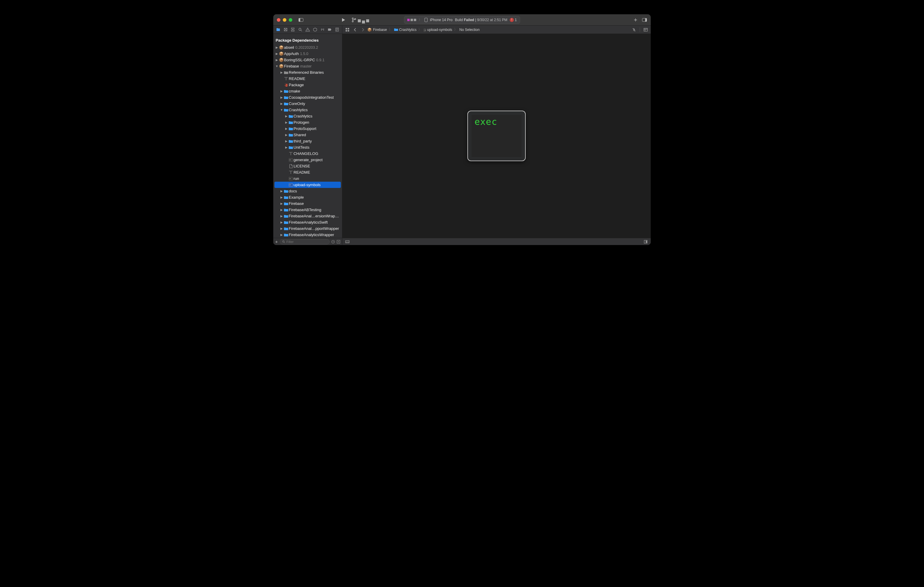 This screenshot has width=924, height=587. Describe the element at coordinates (361, 20) in the screenshot. I see `scheme-selector` at that location.